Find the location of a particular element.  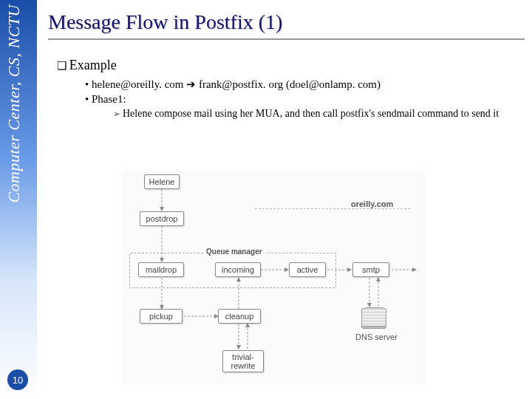

label-oreilly: oreilly.com is located at coordinates (372, 204).